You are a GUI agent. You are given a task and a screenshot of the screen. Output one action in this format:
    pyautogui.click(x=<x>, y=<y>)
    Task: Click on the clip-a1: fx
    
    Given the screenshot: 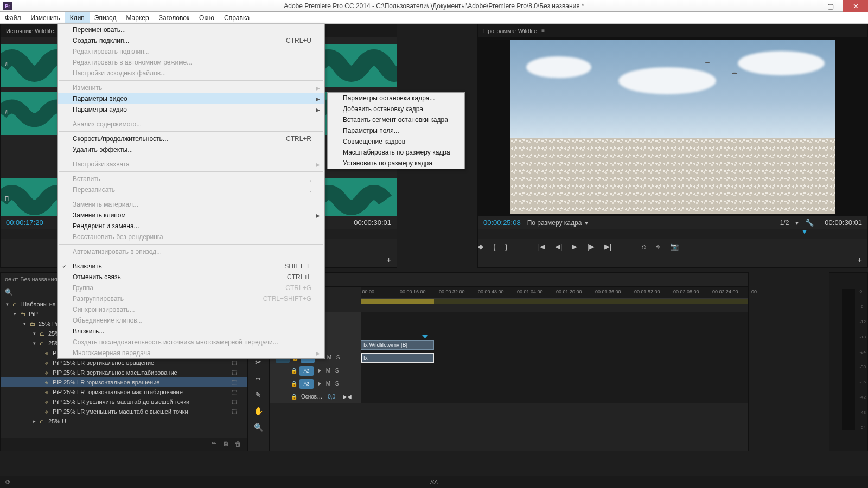 What is the action you would take?
    pyautogui.click(x=397, y=358)
    